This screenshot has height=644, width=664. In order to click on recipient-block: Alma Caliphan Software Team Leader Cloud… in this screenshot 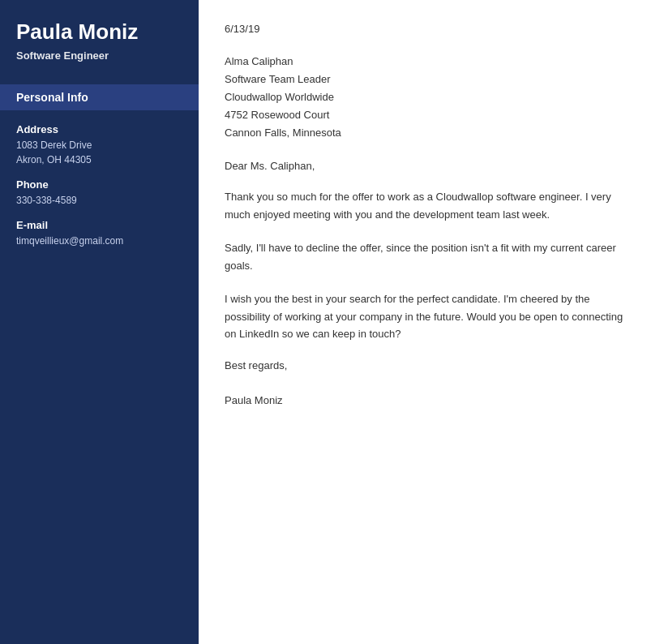, I will do `click(430, 97)`.